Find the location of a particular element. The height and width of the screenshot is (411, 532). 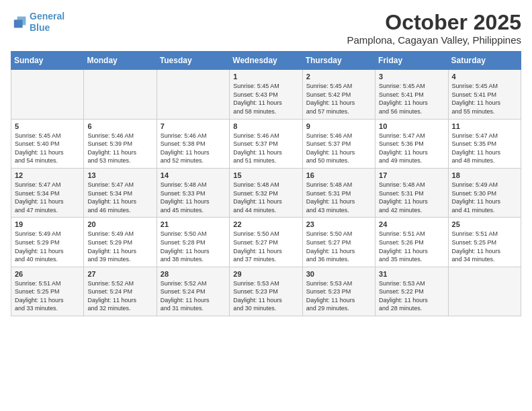

day-cell: 21Sunrise: 5:50 AM Sunset: 5:28 PM Dayli… is located at coordinates (193, 242).